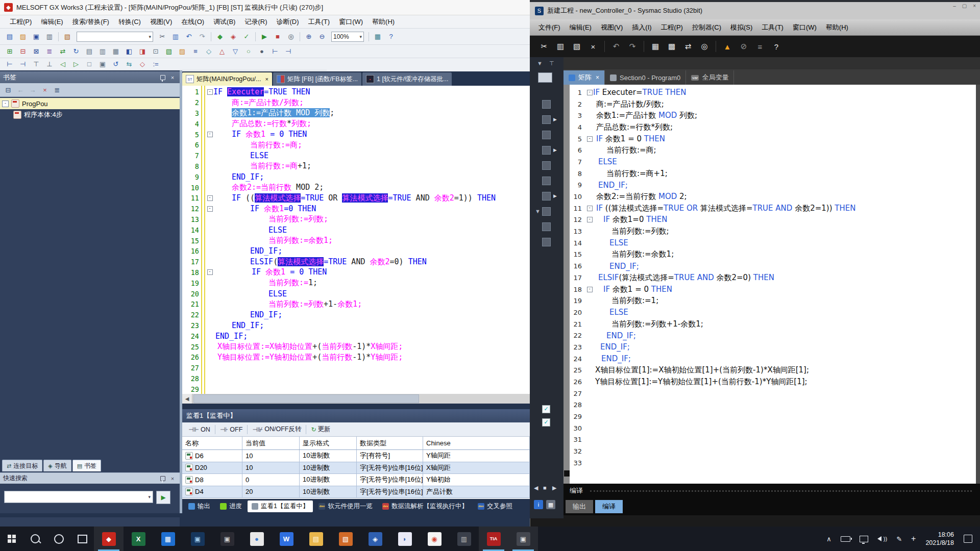 This screenshot has height=551, width=980. I want to click on save-project-icon: ▣, so click(36, 37).